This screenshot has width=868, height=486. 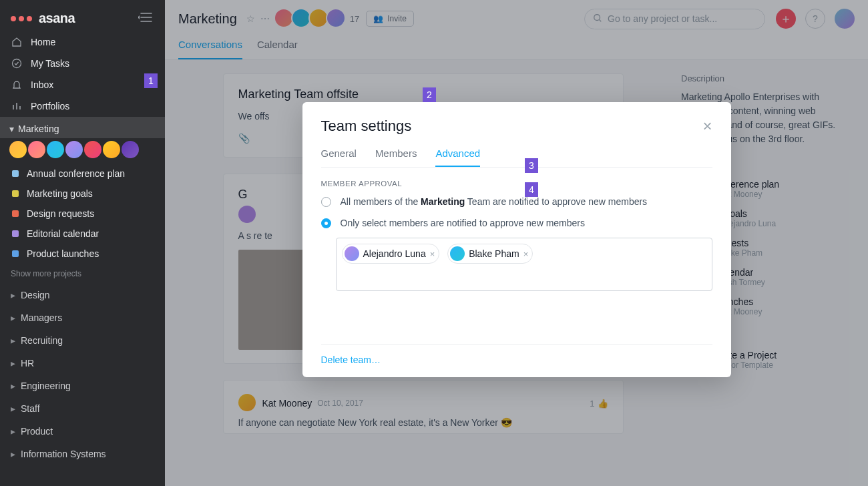 I want to click on brand-name: asana, so click(x=57, y=19).